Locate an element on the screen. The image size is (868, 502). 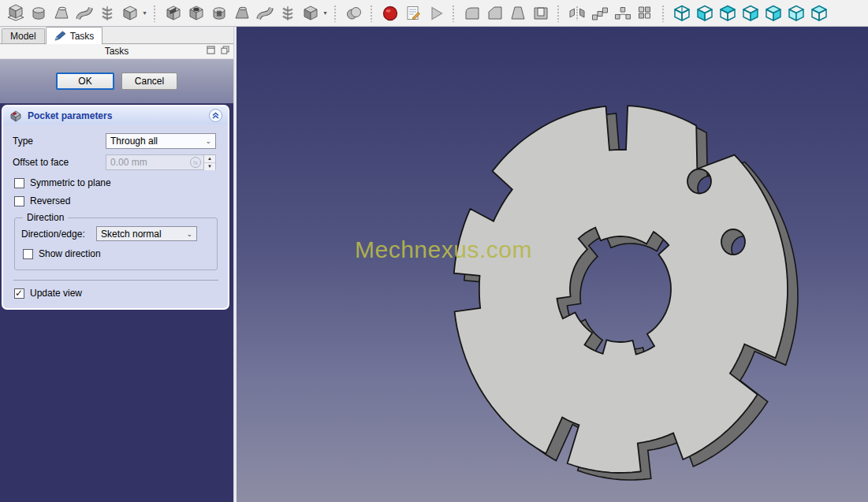
toolbar-pad-button is located at coordinates (16, 13).